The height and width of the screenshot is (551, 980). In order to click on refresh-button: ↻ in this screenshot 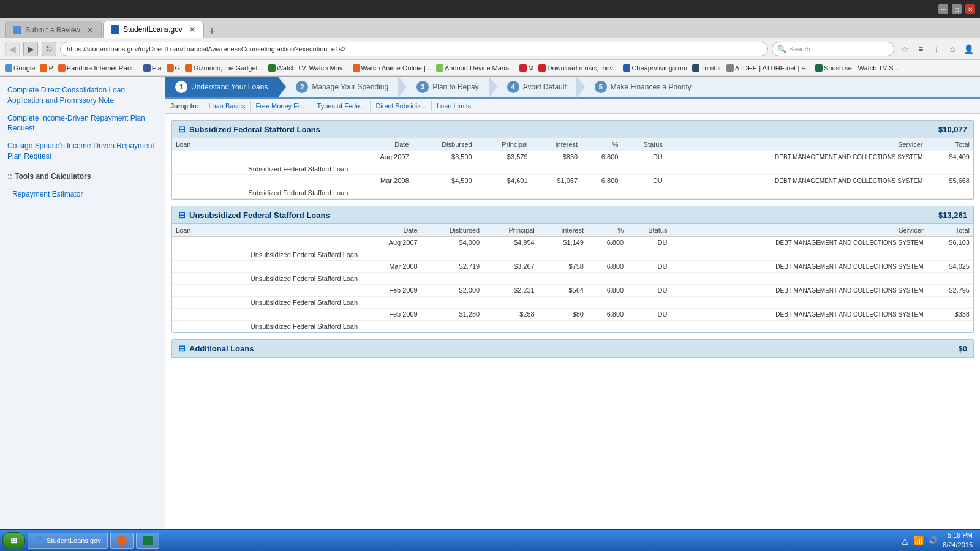, I will do `click(49, 49)`.